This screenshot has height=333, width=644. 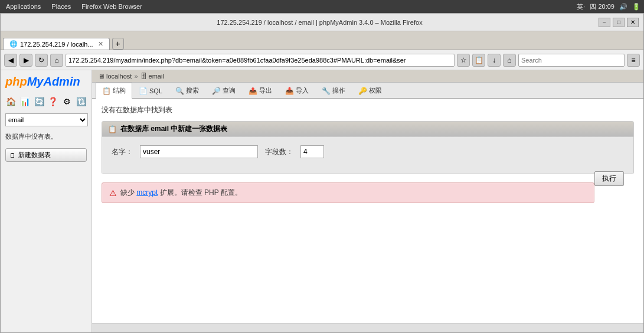 I want to click on new-tab-button: +, so click(x=118, y=44).